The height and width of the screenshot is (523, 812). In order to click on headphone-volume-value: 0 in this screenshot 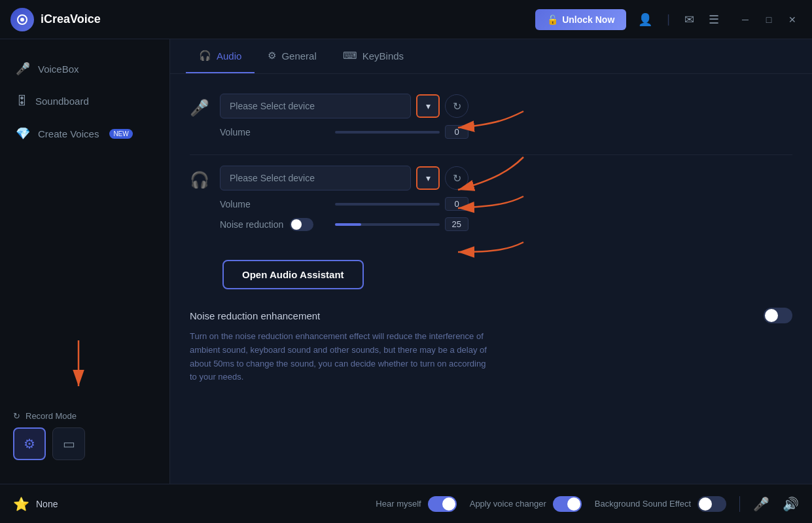, I will do `click(457, 204)`.